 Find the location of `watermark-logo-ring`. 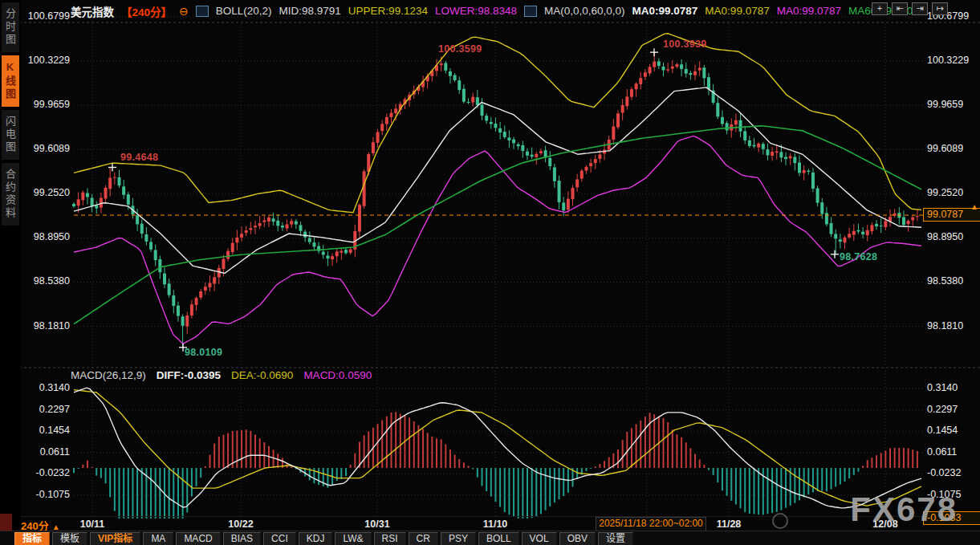

watermark-logo-ring is located at coordinates (780, 521).